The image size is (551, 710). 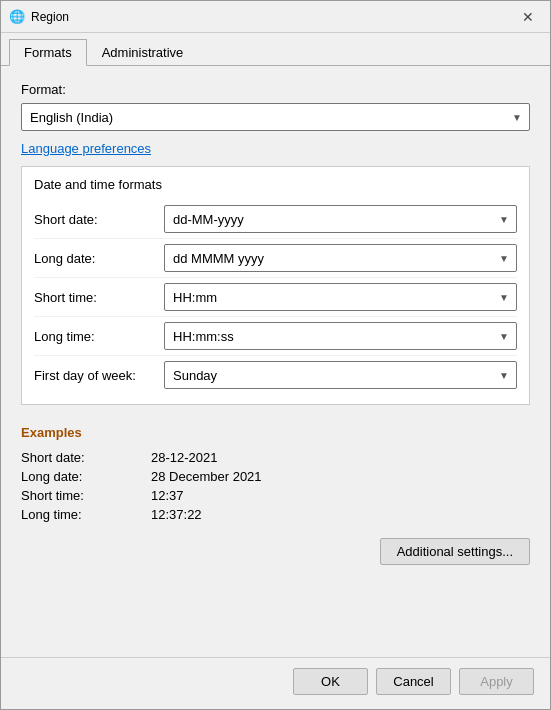 What do you see at coordinates (99, 220) in the screenshot?
I see `short-date-label: Short date:` at bounding box center [99, 220].